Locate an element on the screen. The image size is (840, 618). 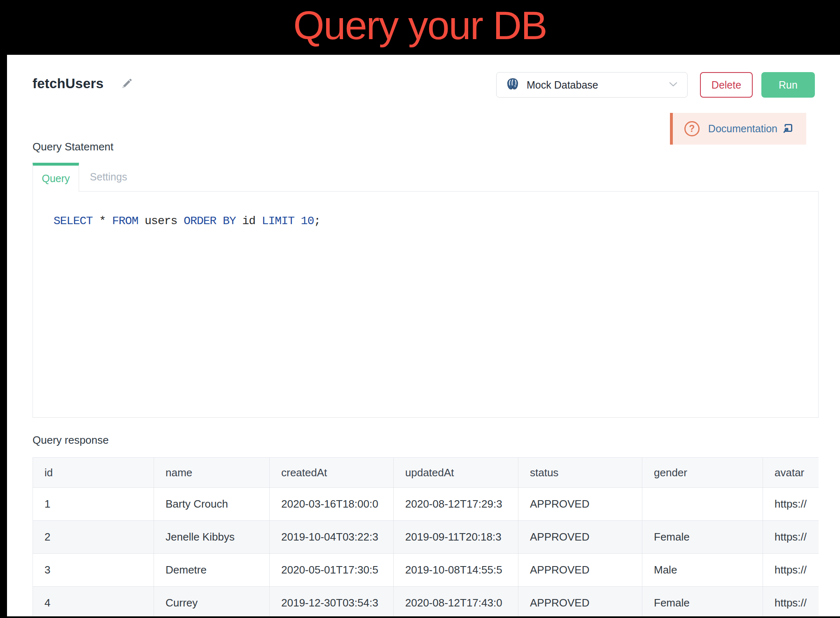
table-cell: Male is located at coordinates (702, 570).